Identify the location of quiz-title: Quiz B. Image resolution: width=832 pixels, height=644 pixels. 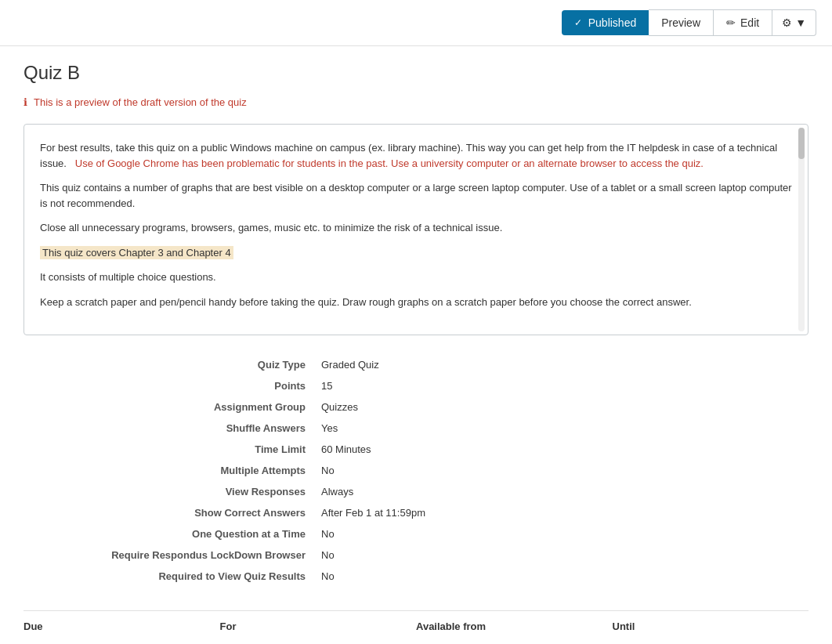
(416, 73).